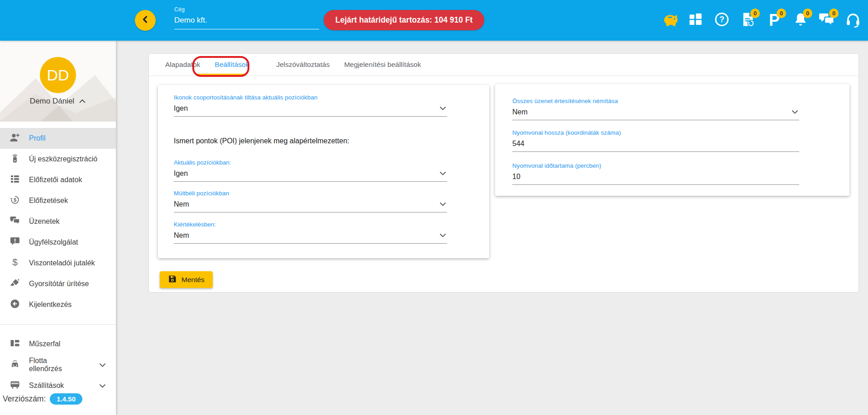  Describe the element at coordinates (656, 146) in the screenshot. I see `track-length-value: 544` at that location.